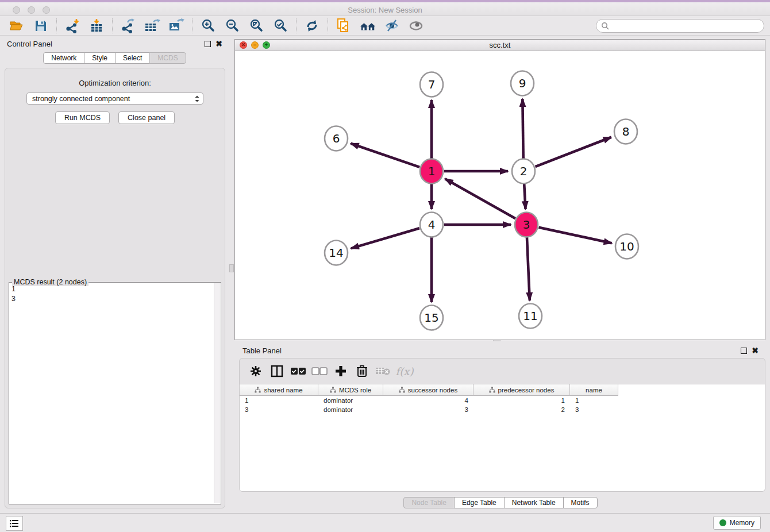  I want to click on criterion-select: strongly connected component, so click(115, 99).